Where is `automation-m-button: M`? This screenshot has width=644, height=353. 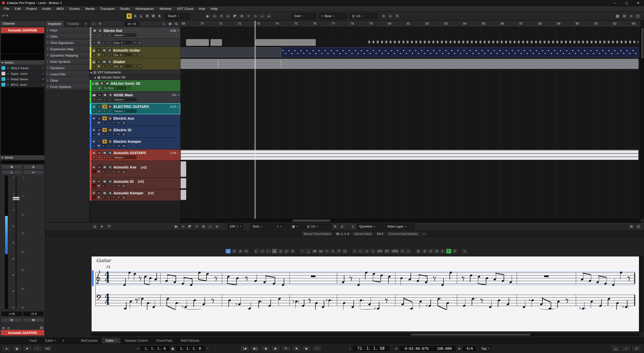
automation-m-button: M is located at coordinates (129, 16).